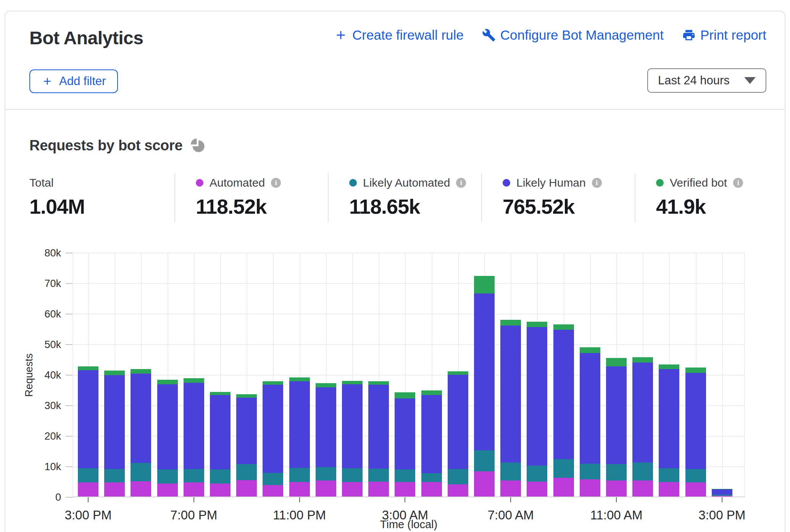 The width and height of the screenshot is (790, 532). What do you see at coordinates (31, 253) in the screenshot?
I see `y-tick-label: 80k` at bounding box center [31, 253].